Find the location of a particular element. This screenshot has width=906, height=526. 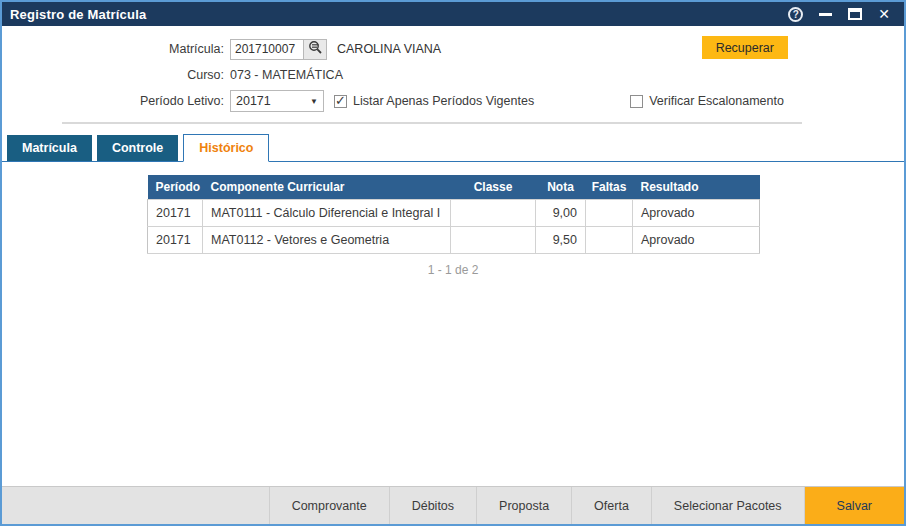

matricula-row: Matrícula: CAROLINA VIANA Recuperar is located at coordinates (453, 49).